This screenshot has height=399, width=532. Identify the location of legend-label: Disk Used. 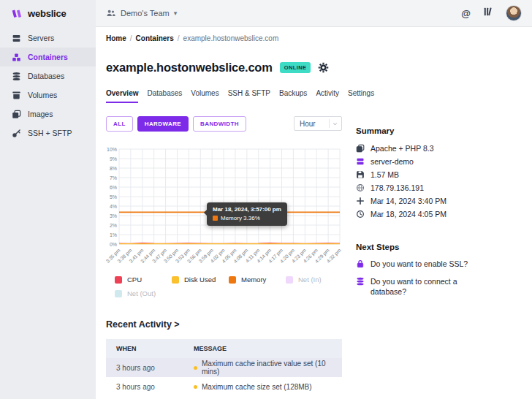
(200, 279).